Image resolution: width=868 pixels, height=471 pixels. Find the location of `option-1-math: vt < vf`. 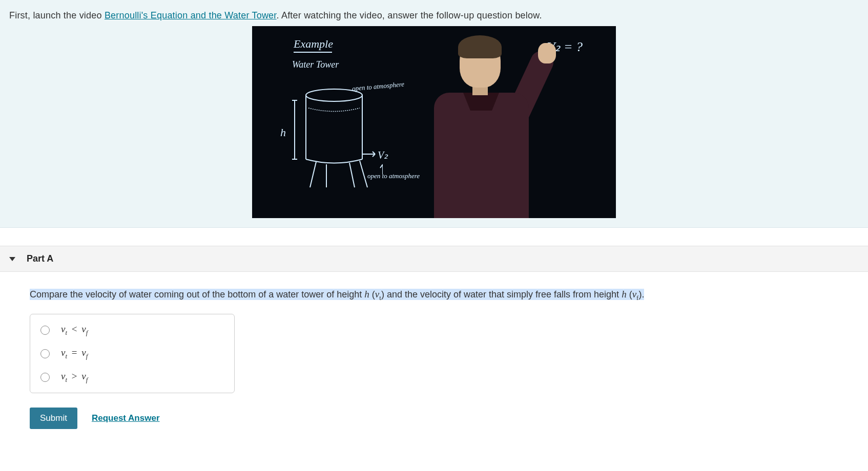

option-1-math: vt < vf is located at coordinates (74, 330).